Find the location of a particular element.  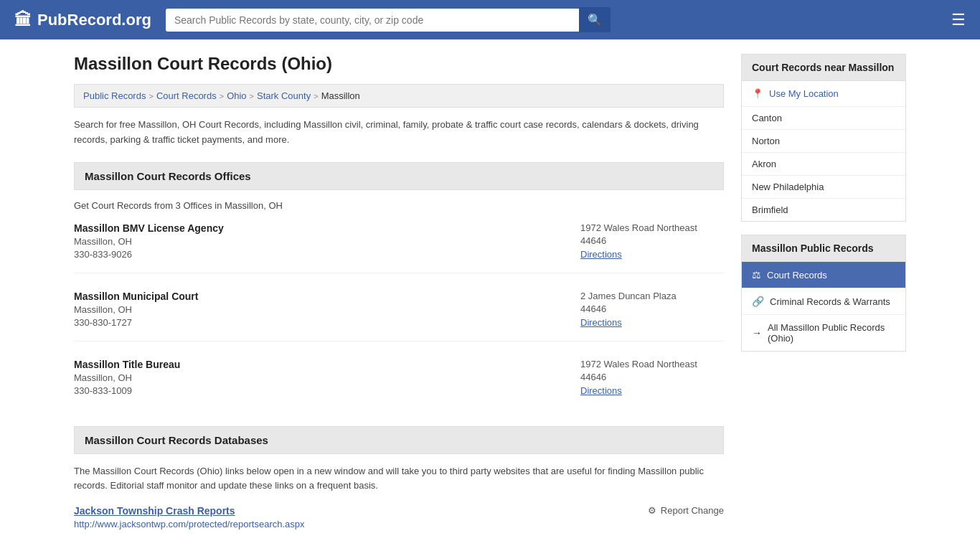

search-button: 🔍 is located at coordinates (595, 20).